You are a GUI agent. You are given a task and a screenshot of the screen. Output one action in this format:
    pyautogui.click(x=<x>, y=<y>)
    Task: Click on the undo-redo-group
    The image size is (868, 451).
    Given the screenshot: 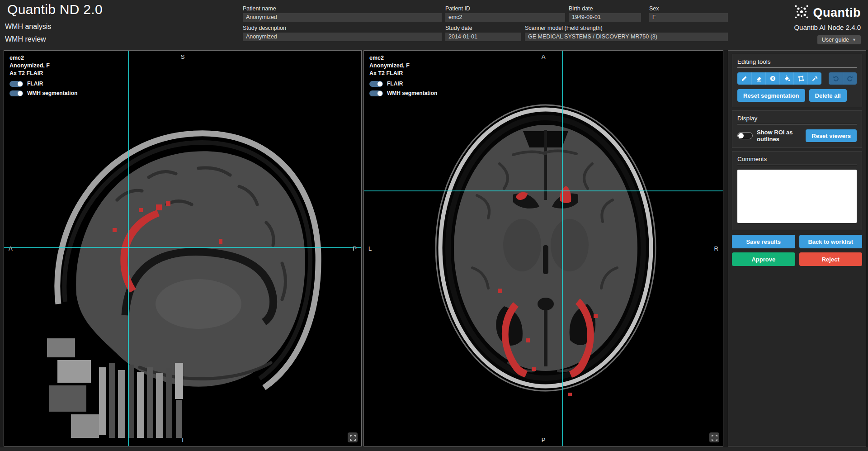 What is the action you would take?
    pyautogui.click(x=843, y=79)
    